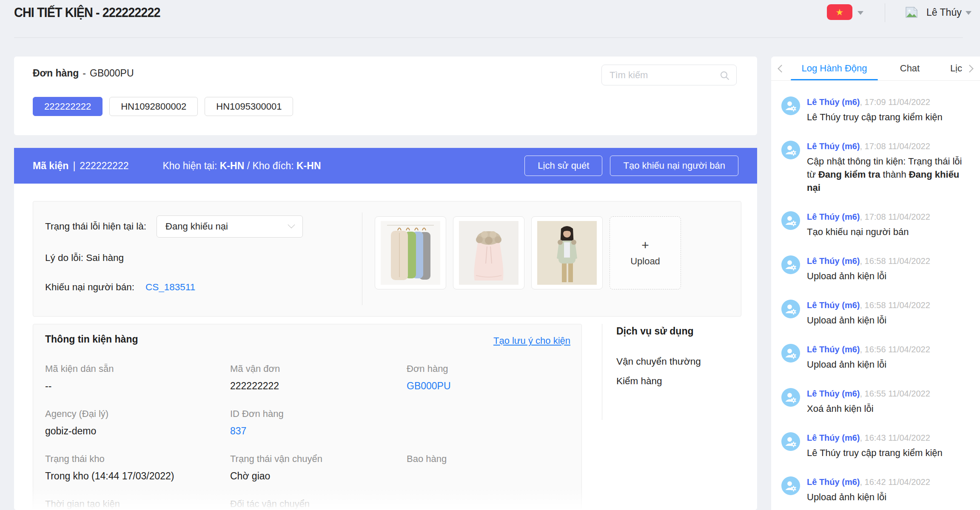  I want to click on plus-icon: +, so click(645, 245).